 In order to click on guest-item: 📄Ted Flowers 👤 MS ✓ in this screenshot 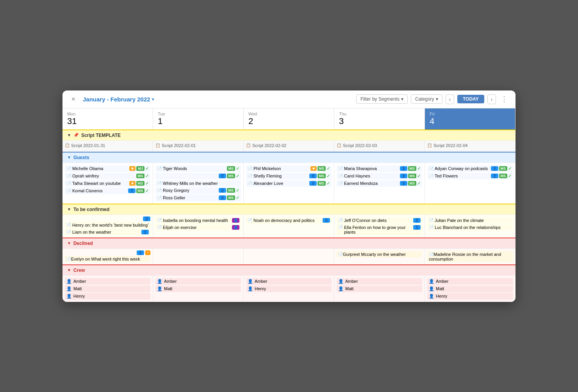, I will do `click(470, 176)`.